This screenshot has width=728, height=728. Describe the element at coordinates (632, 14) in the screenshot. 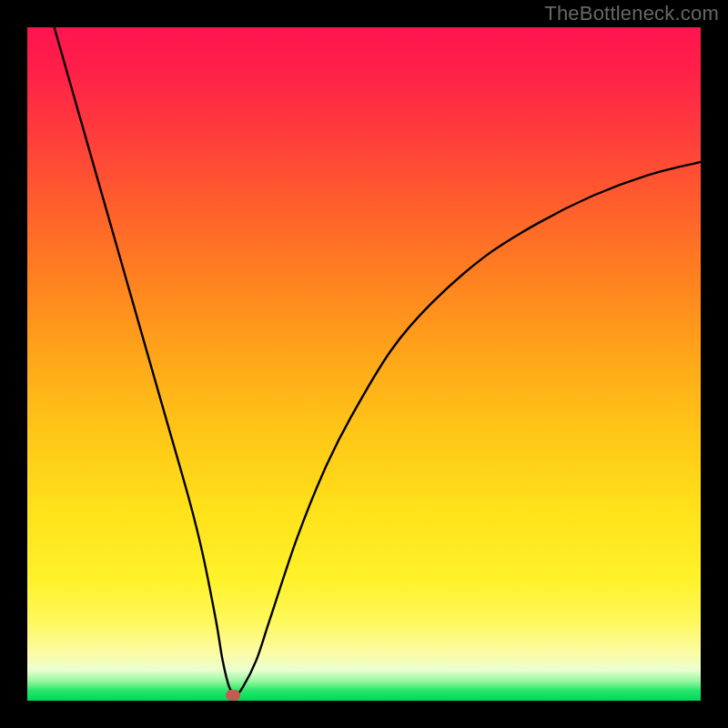

I see `attribution-text: TheBottleneck.com` at that location.